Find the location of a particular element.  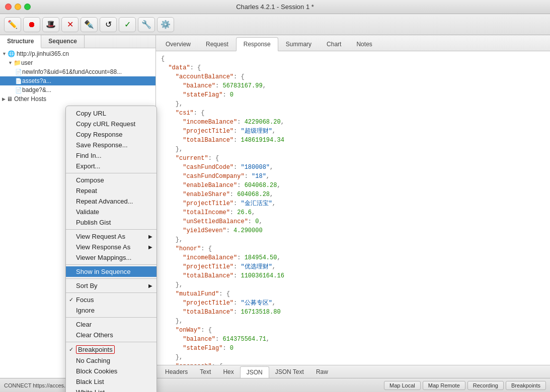

tree-item-root: ▼ 🌐 http://p.jinhui365.cn is located at coordinates (77, 54).